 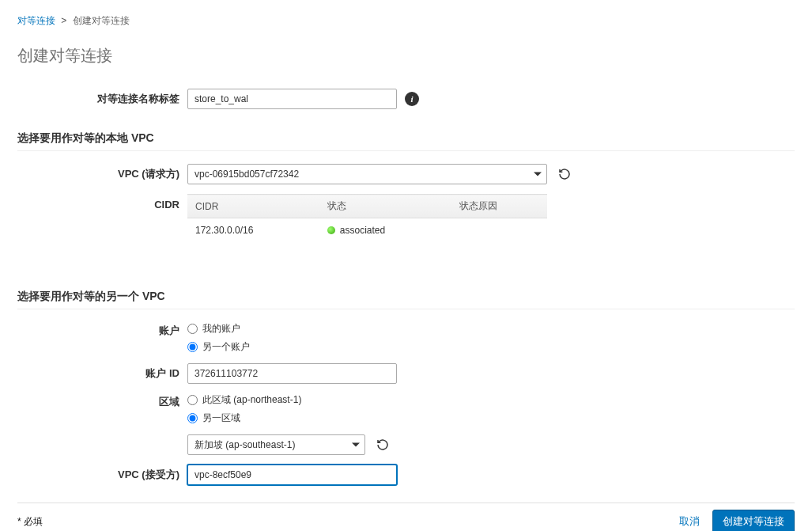 I want to click on requester-vpc-select: vpc-06915bd057cf72342, so click(x=367, y=174).